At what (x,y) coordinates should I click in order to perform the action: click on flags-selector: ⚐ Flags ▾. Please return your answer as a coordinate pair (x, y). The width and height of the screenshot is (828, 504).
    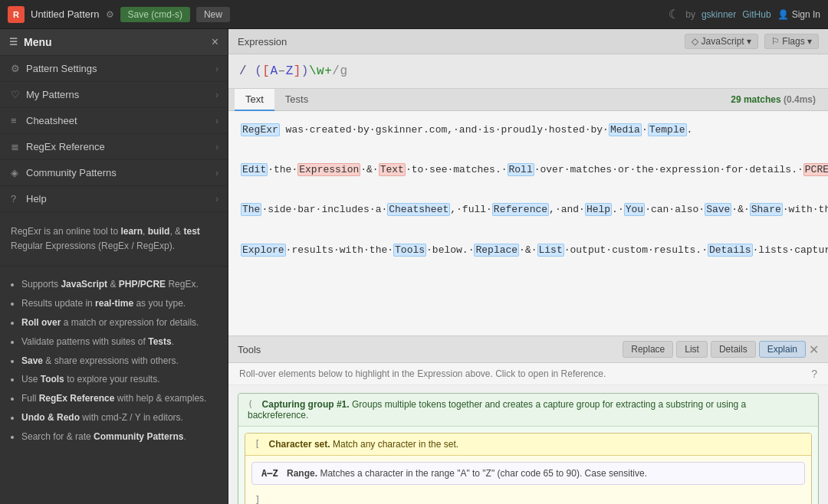
    Looking at the image, I should click on (791, 41).